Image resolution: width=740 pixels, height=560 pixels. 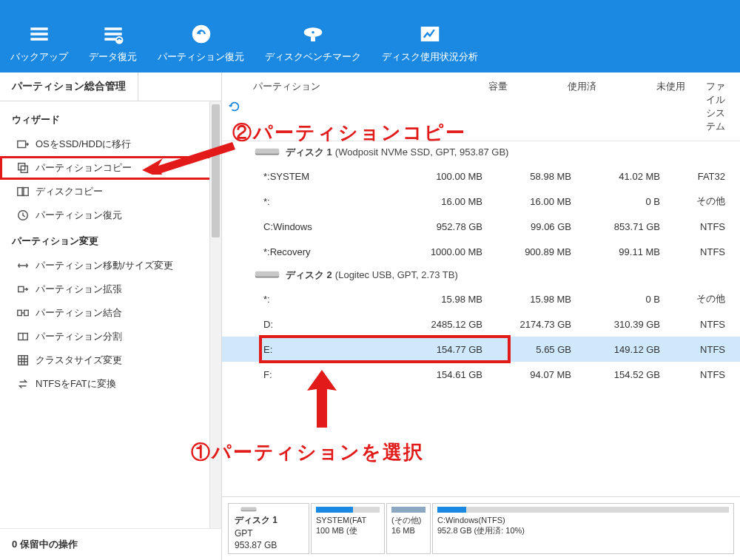 What do you see at coordinates (111, 266) in the screenshot?
I see `sidebar-item-move-resize: パーティション移動/サイズ変更` at bounding box center [111, 266].